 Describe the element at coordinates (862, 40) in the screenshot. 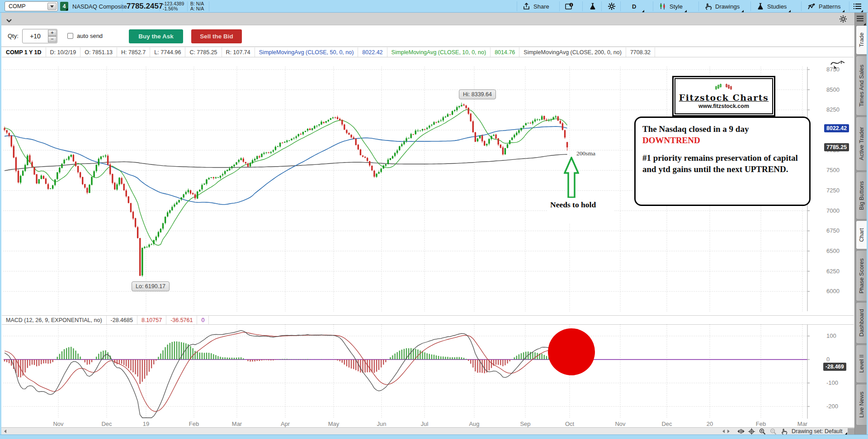

I see `sidebar-tab-label: Trade` at that location.